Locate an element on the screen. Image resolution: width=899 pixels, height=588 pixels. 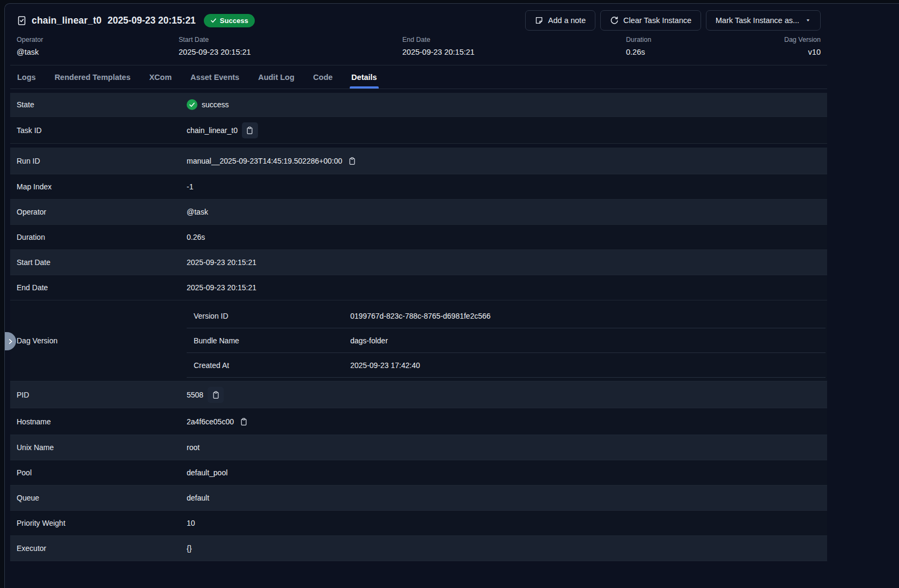
row-value: -1 is located at coordinates (190, 187).